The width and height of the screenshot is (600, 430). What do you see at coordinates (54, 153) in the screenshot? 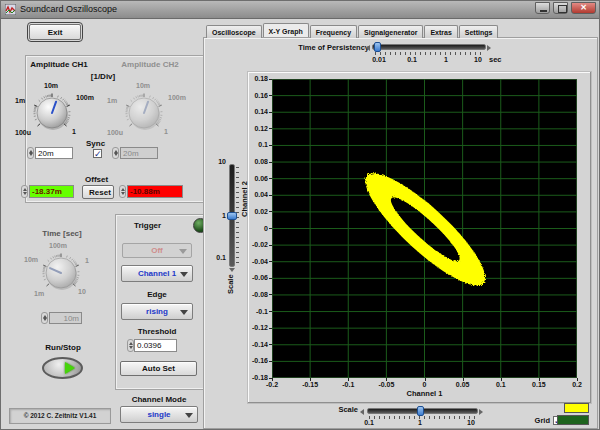
I see `amplitude-ch1-value: 20m` at bounding box center [54, 153].